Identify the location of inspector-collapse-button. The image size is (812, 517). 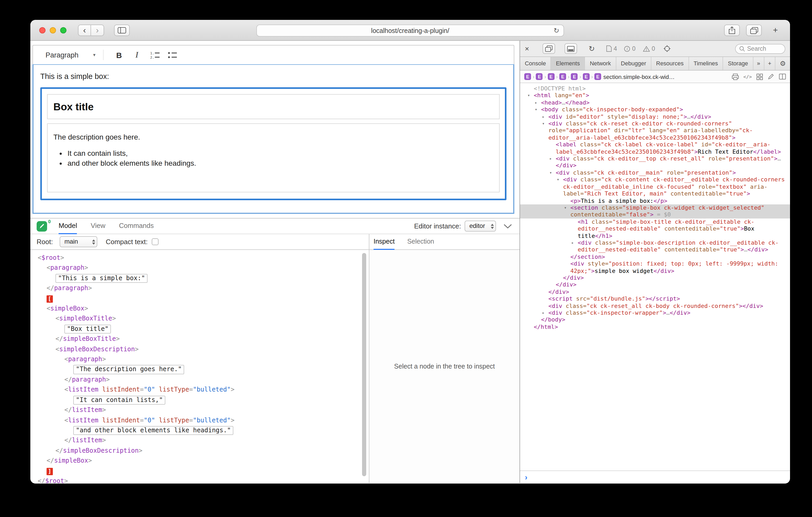
(508, 226).